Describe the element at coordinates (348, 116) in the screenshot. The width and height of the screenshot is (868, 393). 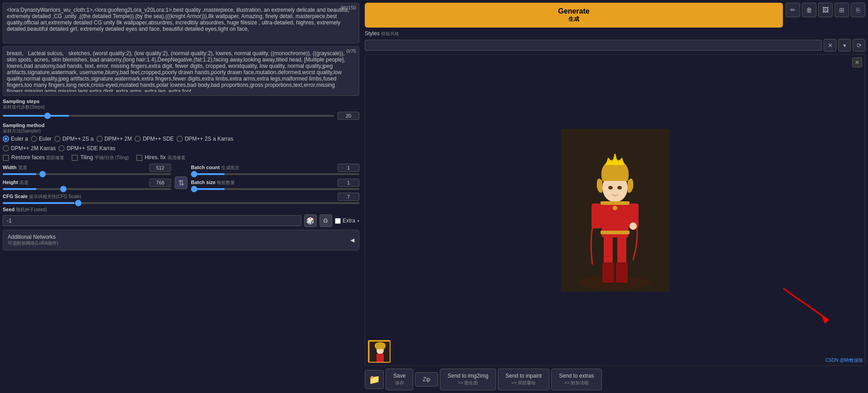
I see `sampling-steps-value: 20` at that location.